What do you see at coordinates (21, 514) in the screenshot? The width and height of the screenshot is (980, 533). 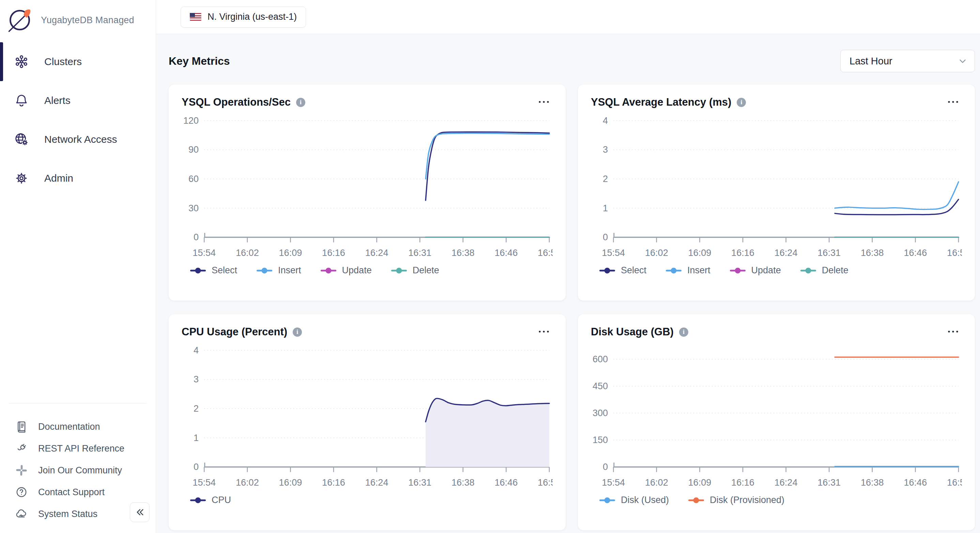 I see `cloud-status-icon` at bounding box center [21, 514].